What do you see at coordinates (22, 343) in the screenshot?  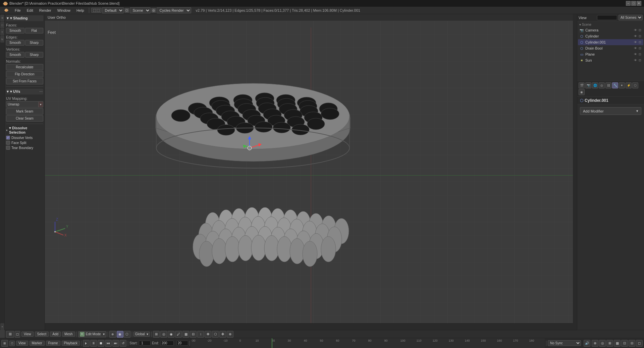 I see `timeline-view-button: View` at bounding box center [22, 343].